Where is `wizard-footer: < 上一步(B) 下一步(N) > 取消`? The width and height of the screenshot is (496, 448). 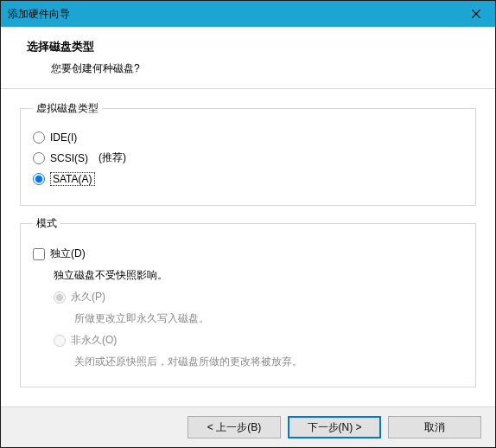
wizard-footer: < 上一步(B) 下一步(N) > 取消 is located at coordinates (248, 427).